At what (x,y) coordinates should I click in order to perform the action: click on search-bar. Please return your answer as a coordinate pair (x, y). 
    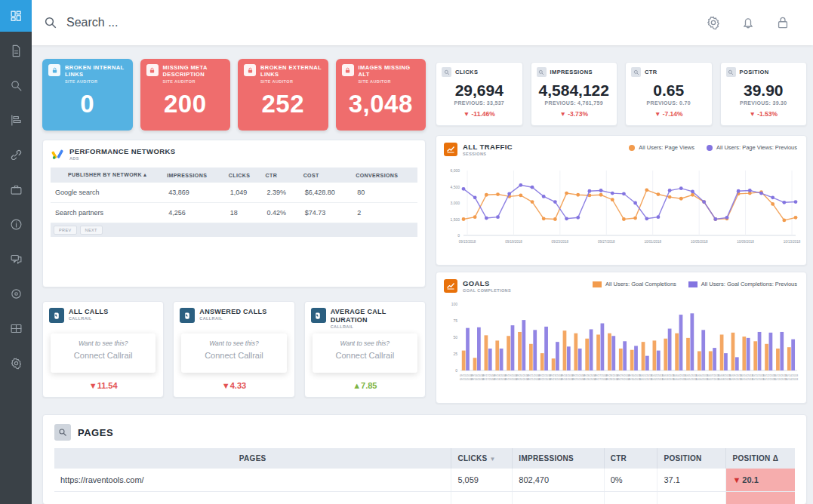
    Looking at the image, I should click on (374, 23).